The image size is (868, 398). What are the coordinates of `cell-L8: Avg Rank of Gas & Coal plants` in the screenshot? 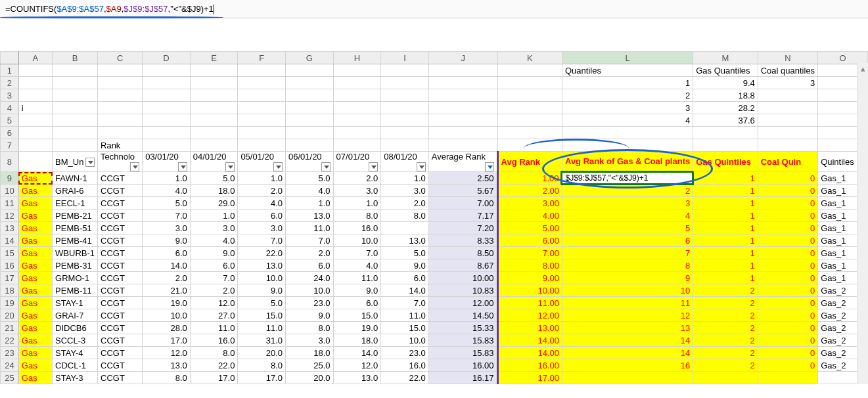 It's located at (627, 162).